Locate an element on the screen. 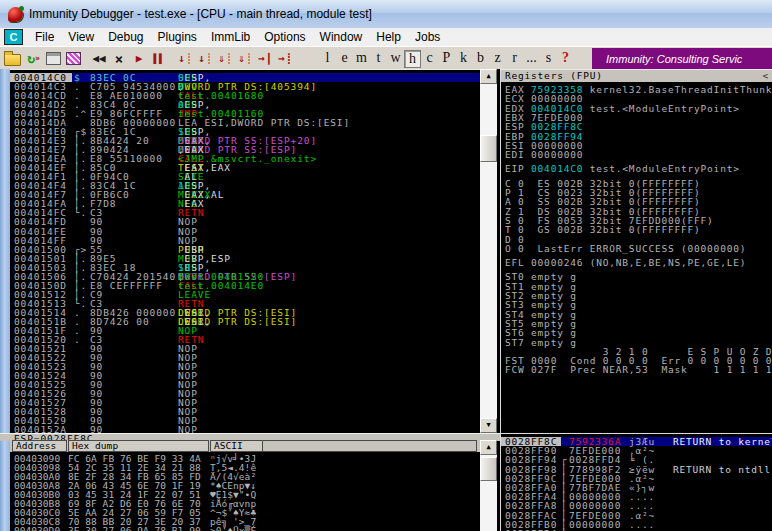 The width and height of the screenshot is (772, 531). view-button-...: ... is located at coordinates (532, 59).